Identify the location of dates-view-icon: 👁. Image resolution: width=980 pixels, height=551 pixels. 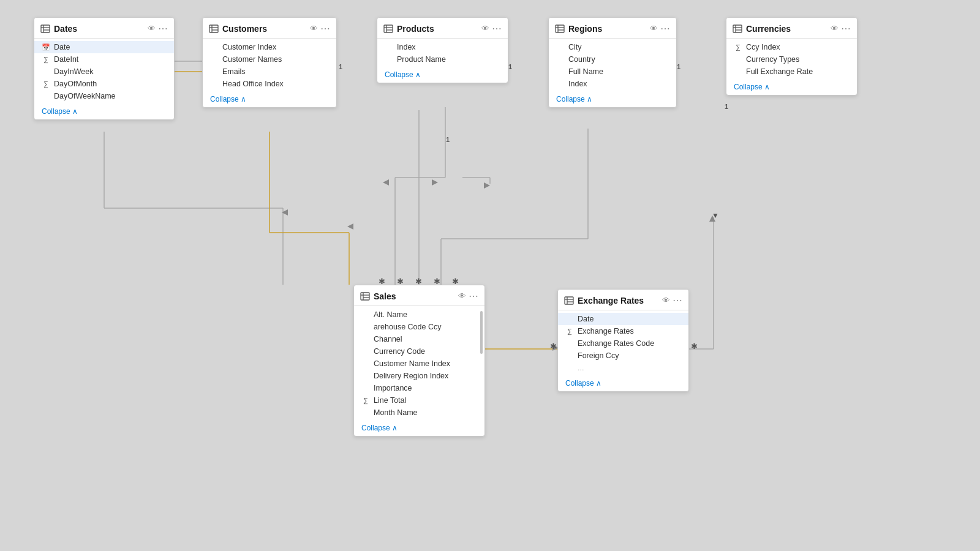
(152, 28).